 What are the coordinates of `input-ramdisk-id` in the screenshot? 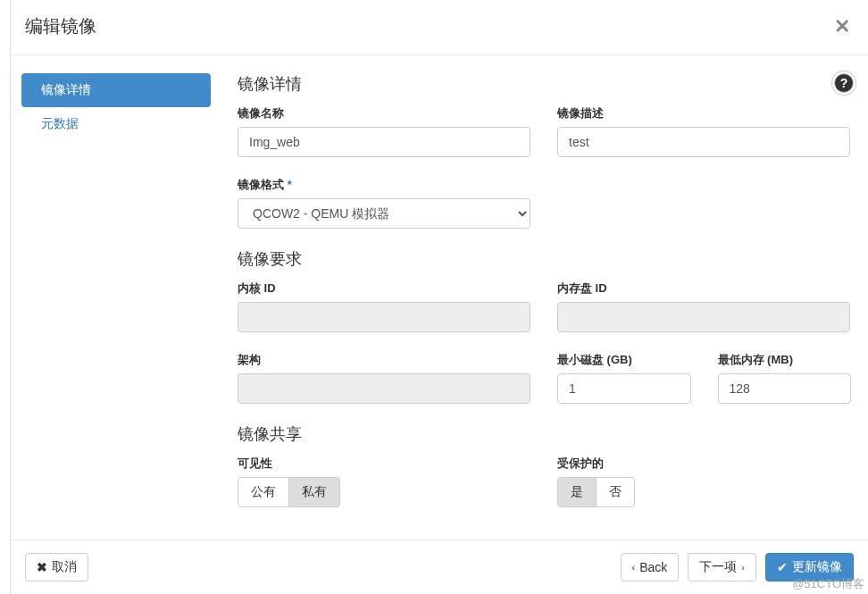 It's located at (704, 317).